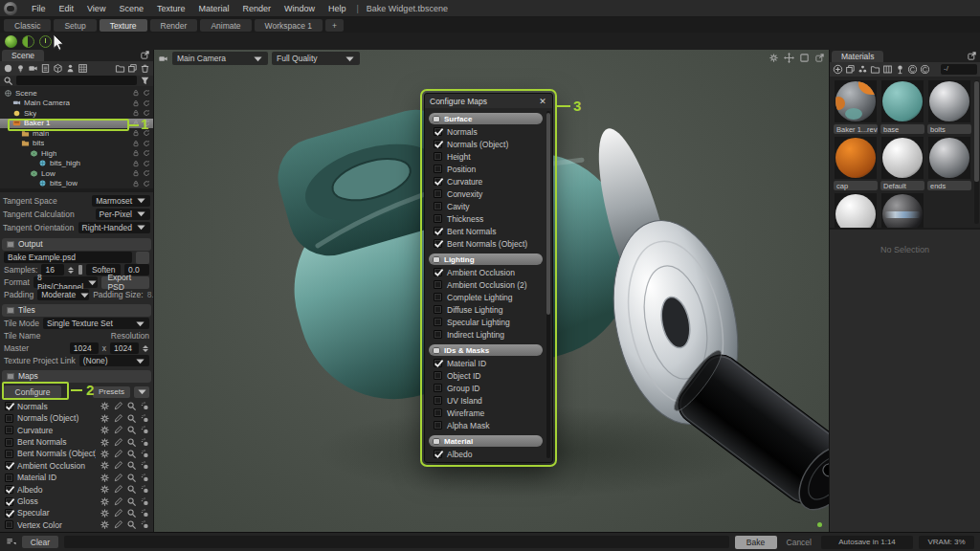  I want to click on filter-funnel-icon, so click(145, 80).